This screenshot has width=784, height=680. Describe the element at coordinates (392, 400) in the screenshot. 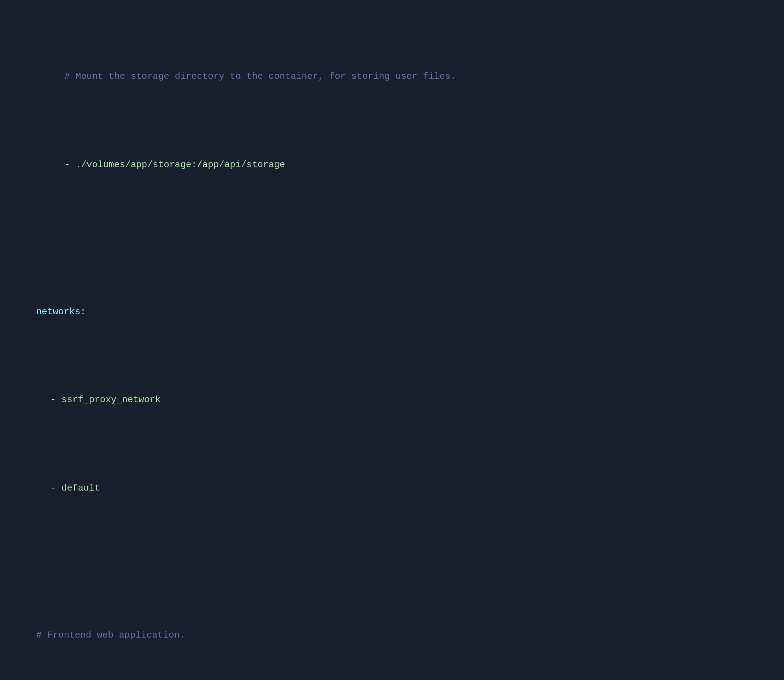

I see `line-5: - ssrf_proxy_network` at that location.